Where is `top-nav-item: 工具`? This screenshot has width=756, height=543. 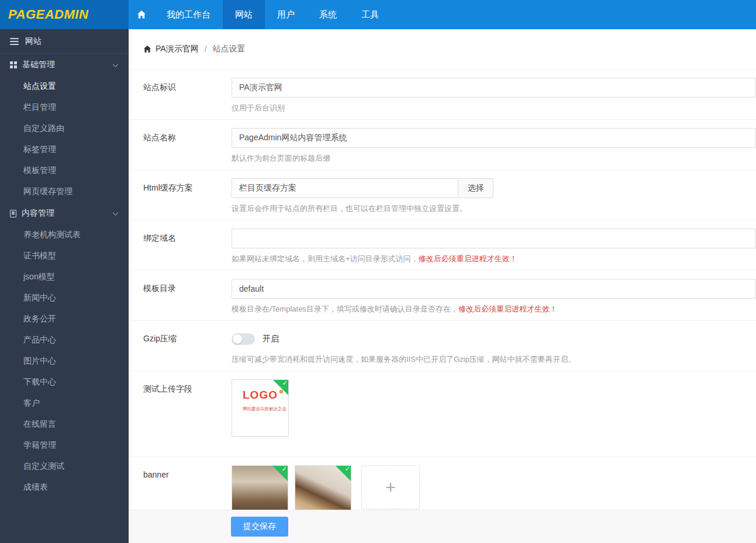 top-nav-item: 工具 is located at coordinates (370, 15).